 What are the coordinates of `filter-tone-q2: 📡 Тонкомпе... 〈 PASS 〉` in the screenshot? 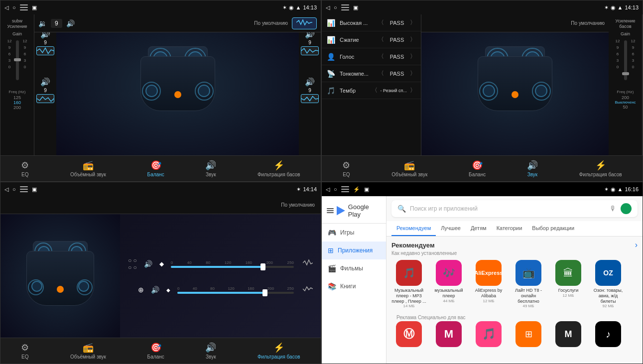 It's located at (372, 74).